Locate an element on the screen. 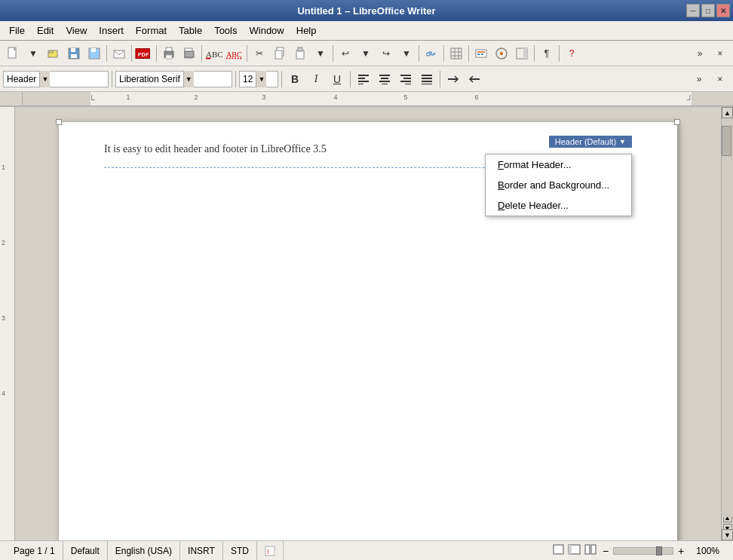  hyperlink-button is located at coordinates (431, 54).